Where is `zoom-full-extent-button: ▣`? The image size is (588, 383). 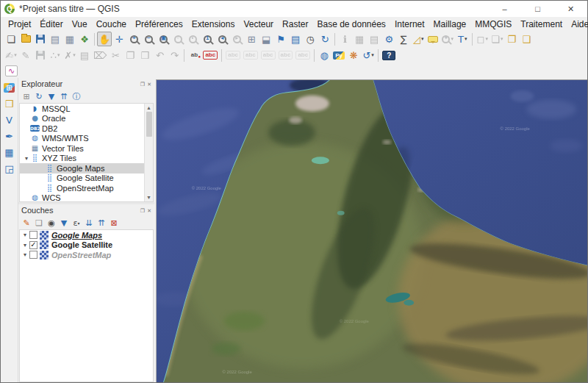
zoom-full-extent-button: ▣ is located at coordinates (163, 39).